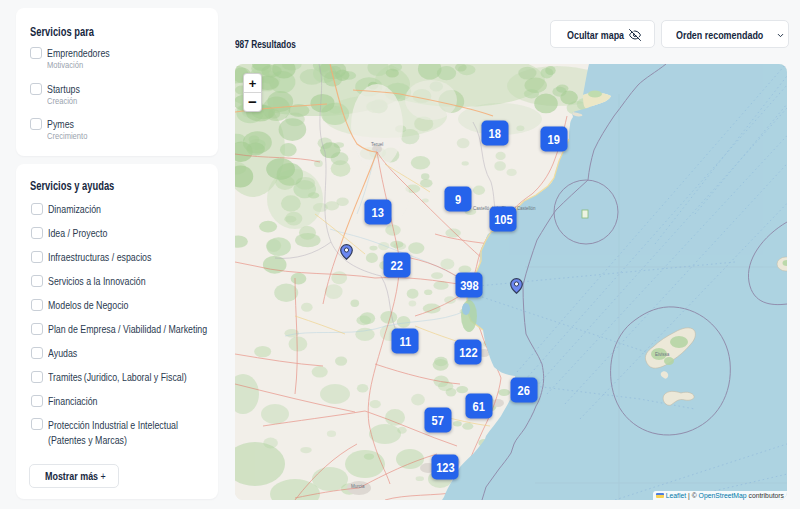  Describe the element at coordinates (662, 354) in the screenshot. I see `svg-text: Eivissa` at that location.